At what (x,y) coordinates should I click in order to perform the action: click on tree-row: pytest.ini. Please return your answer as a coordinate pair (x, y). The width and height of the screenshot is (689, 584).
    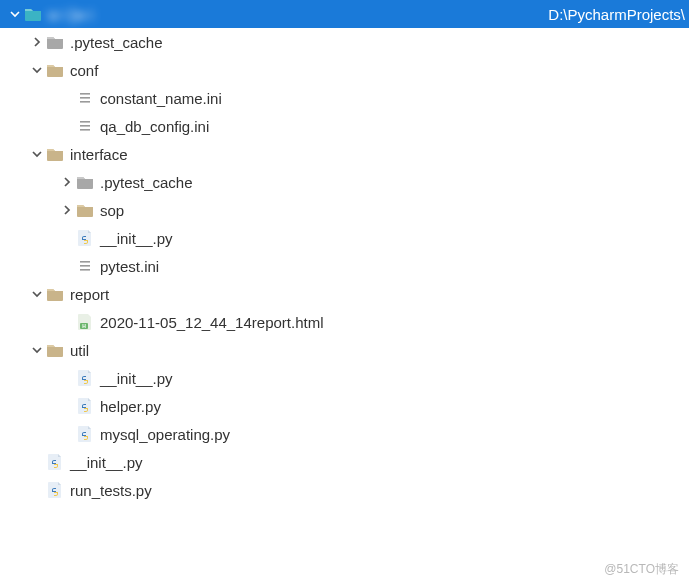
    Looking at the image, I should click on (344, 266).